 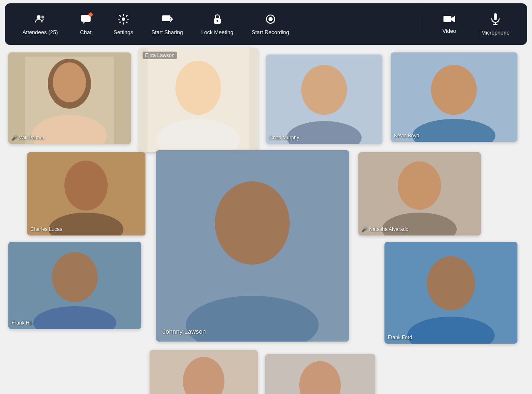 I want to click on participant-name-charles: Charles Lucas, so click(x=47, y=229).